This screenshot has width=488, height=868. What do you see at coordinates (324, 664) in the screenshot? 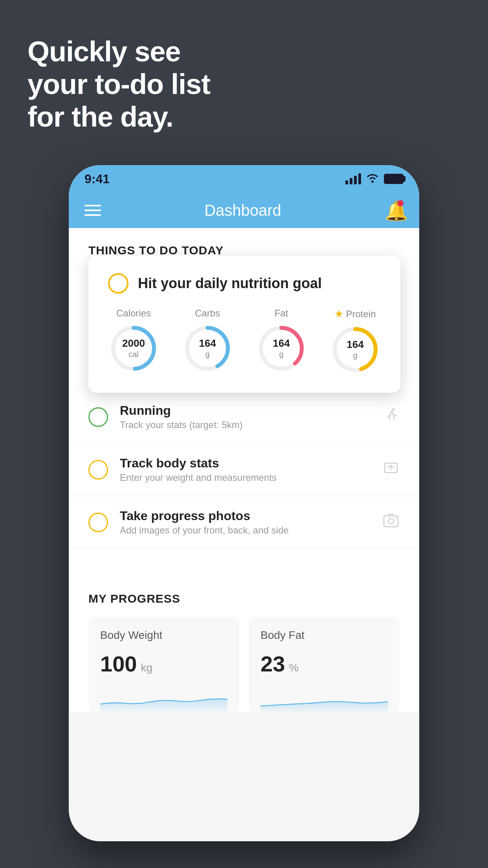
I see `body-fat-card: Body Fat 23 %` at bounding box center [324, 664].